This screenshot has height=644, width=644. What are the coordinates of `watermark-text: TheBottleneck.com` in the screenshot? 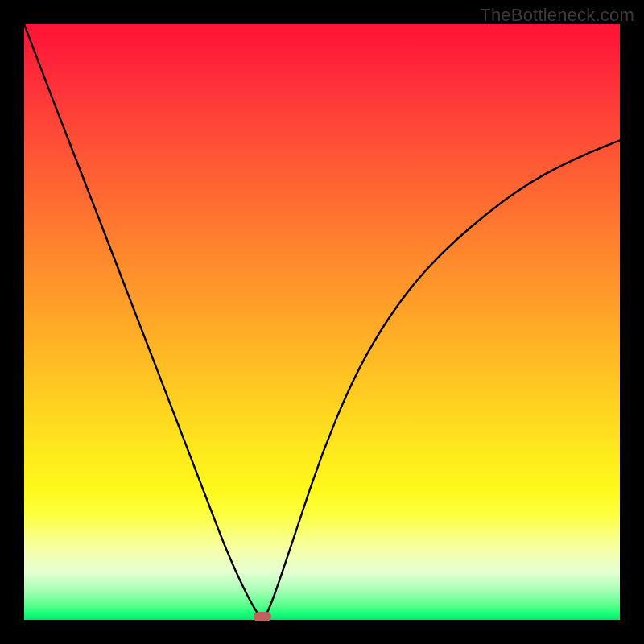 It's located at (557, 15).